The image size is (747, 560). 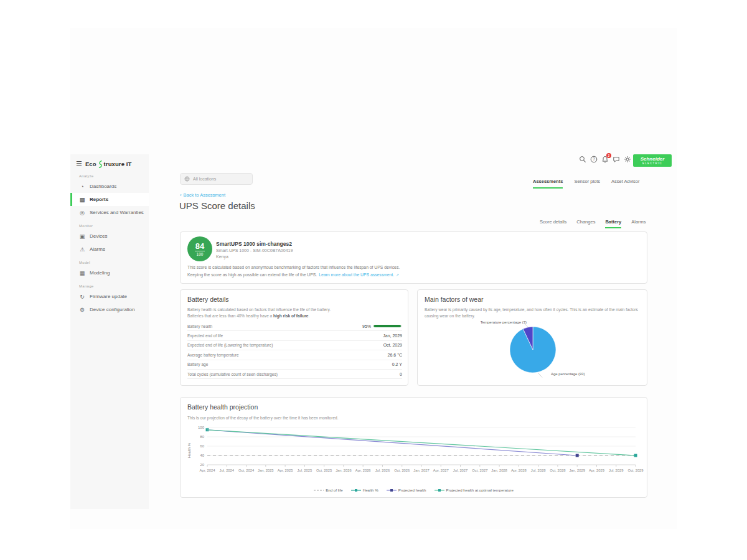 I want to click on reports-icon: ▤, so click(x=82, y=200).